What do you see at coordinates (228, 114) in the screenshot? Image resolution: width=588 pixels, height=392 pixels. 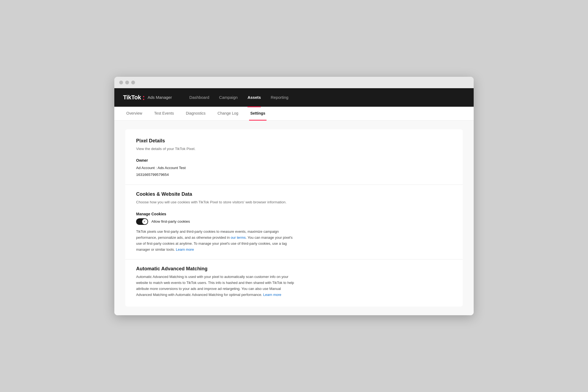 I see `tab-change-log: Change Log` at bounding box center [228, 114].